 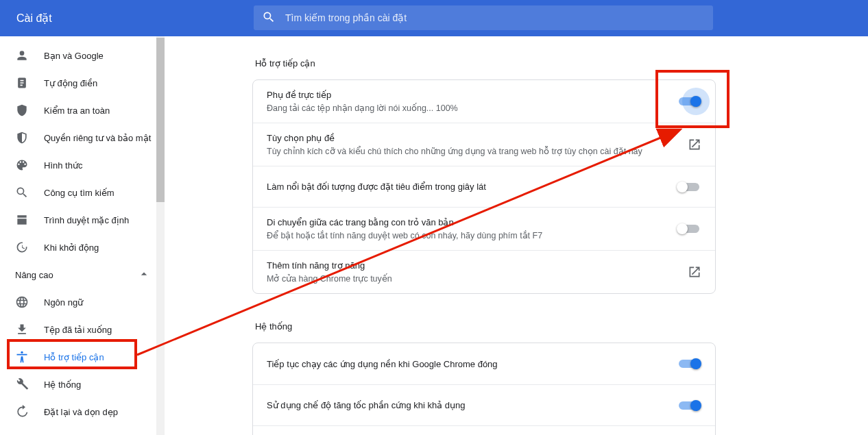 I want to click on wrench-icon, so click(x=22, y=384).